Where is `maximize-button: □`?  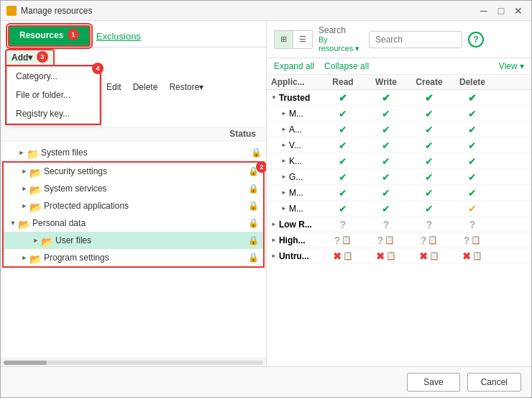 maximize-button: □ is located at coordinates (501, 11).